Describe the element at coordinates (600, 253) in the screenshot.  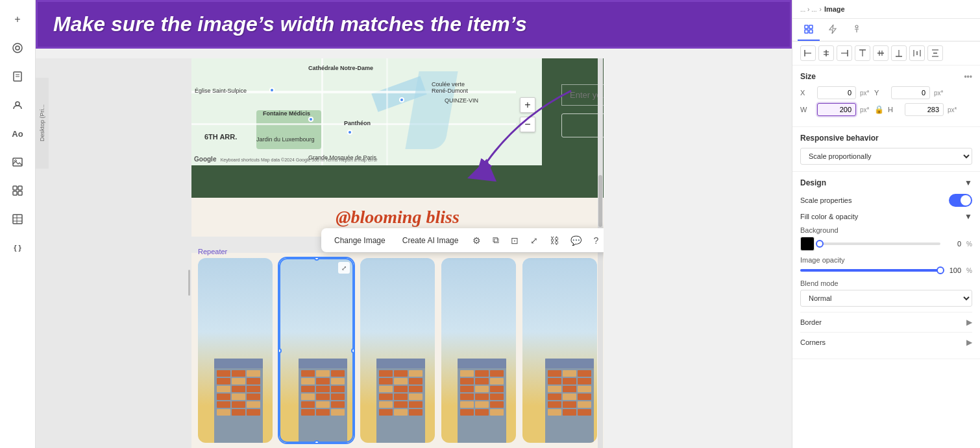
I see `canvas-scrollbar` at that location.